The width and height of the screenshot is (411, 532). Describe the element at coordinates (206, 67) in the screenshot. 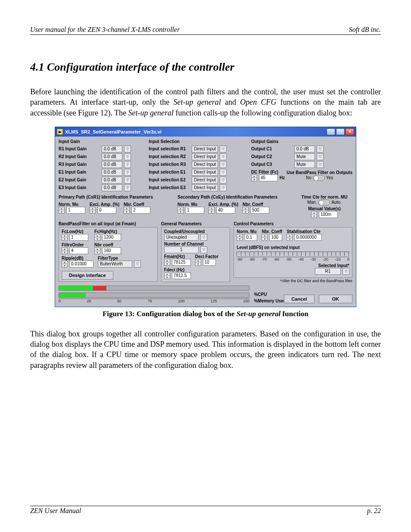

I see `section-title: 4.1 Configuration interface of the contr…` at that location.